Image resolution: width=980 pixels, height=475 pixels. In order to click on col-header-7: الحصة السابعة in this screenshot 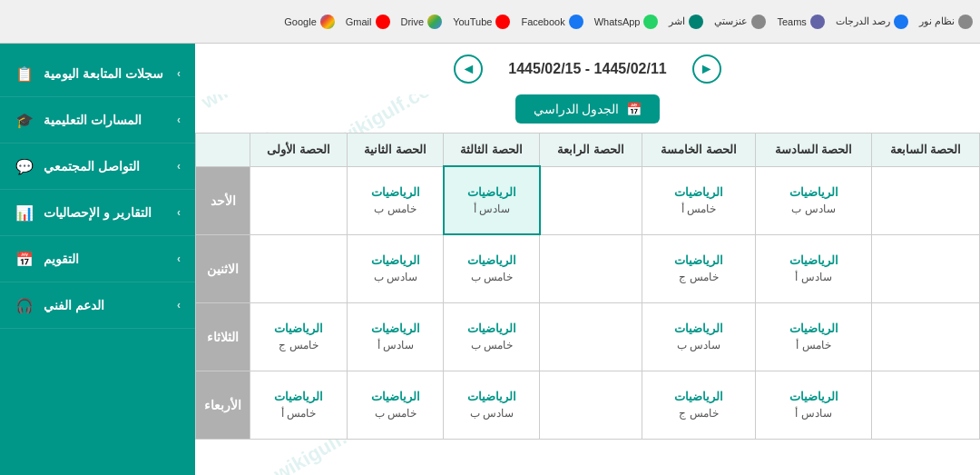, I will do `click(926, 151)`.